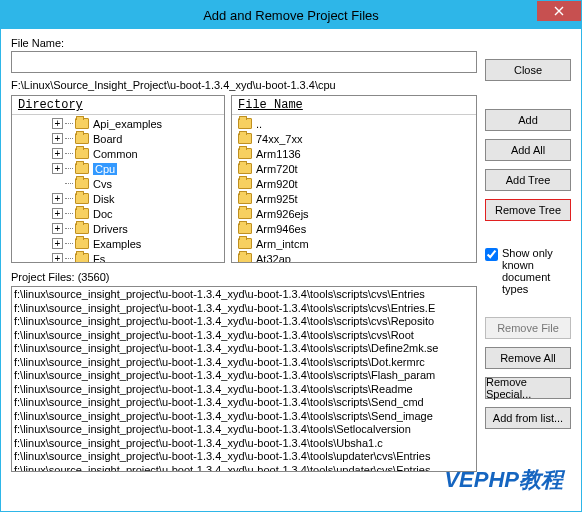 This screenshot has height=512, width=582. Describe the element at coordinates (99, 258) in the screenshot. I see `tree-item-label: Fs` at that location.